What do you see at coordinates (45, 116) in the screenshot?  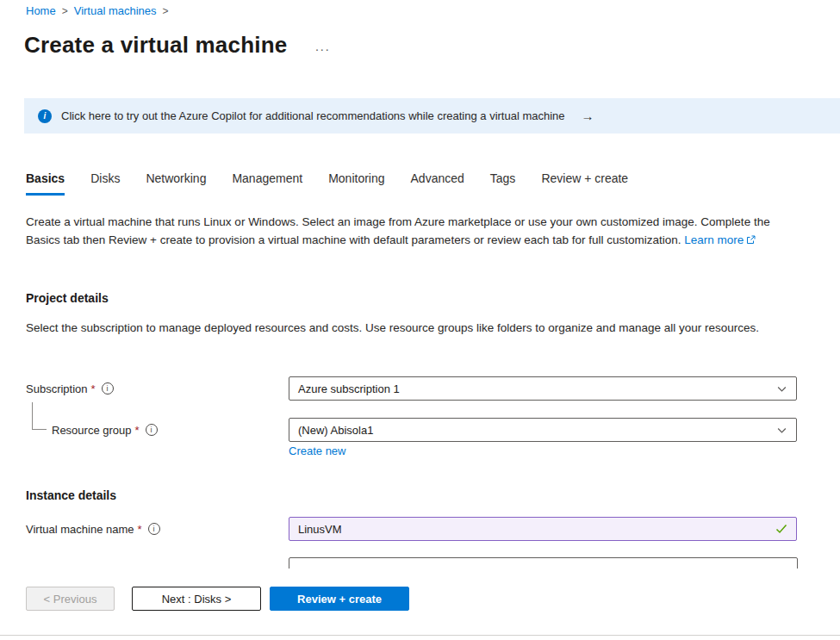 I see `info-icon: i` at bounding box center [45, 116].